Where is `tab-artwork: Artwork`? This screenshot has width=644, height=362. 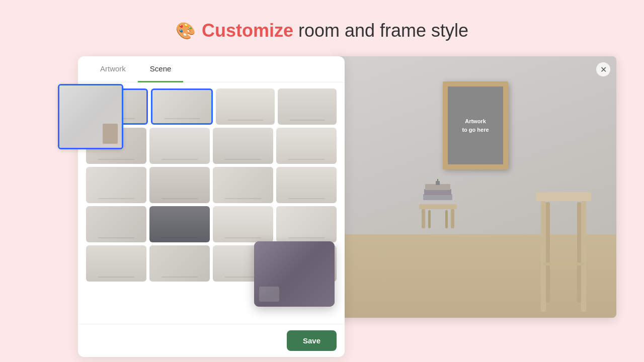
tab-artwork: Artwork is located at coordinates (113, 69).